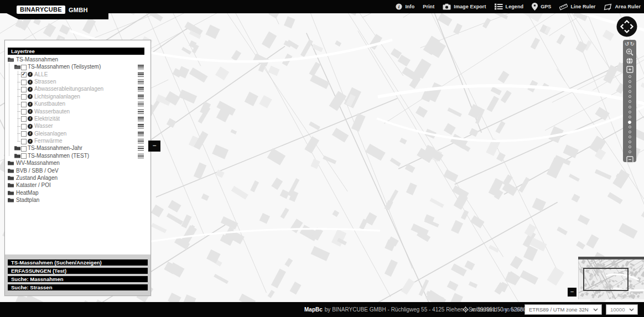 The height and width of the screenshot is (317, 644). I want to click on layer-row: iElektrizität, so click(77, 118).